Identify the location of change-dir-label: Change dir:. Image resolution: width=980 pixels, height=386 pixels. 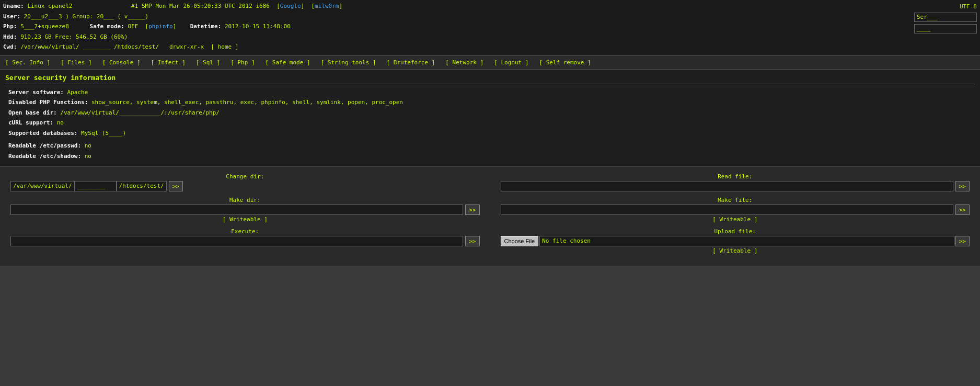
(245, 177).